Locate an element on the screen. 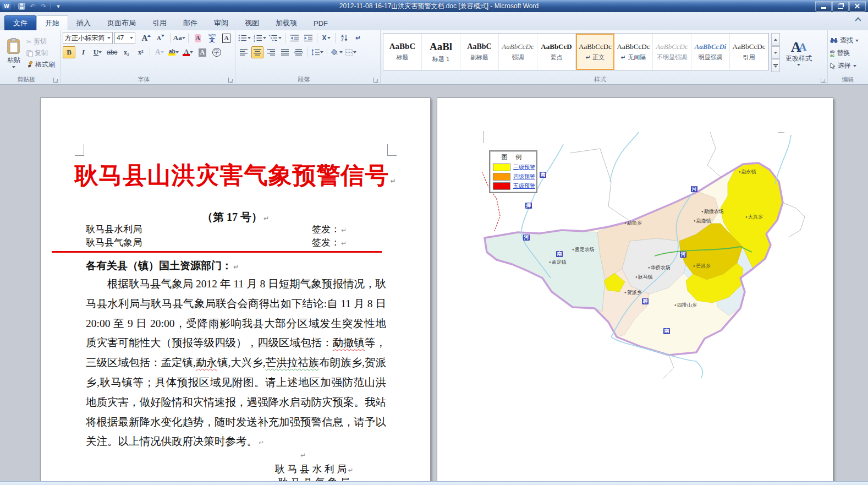 Image resolution: width=868 pixels, height=485 pixels. clear-formatting-icon: A is located at coordinates (198, 38).